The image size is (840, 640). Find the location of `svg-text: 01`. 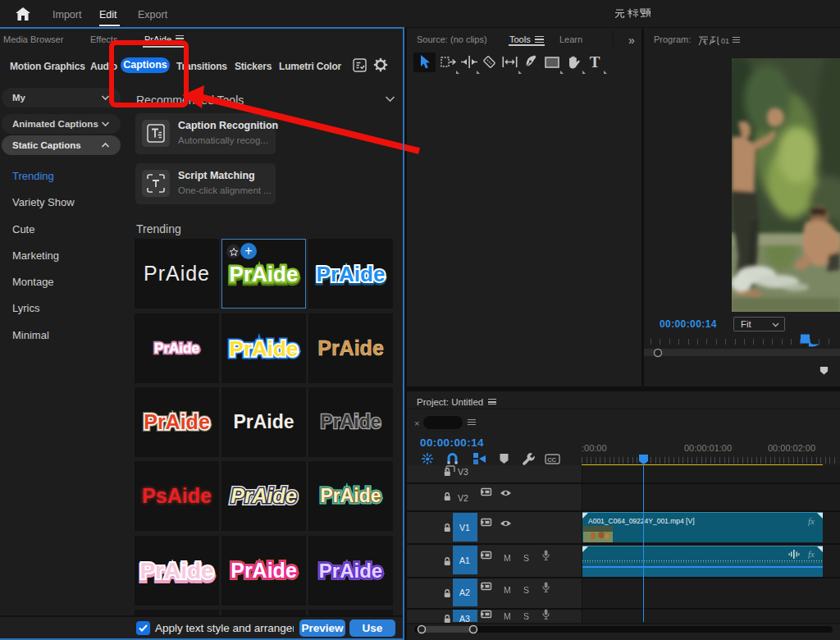

svg-text: 01 is located at coordinates (725, 41).